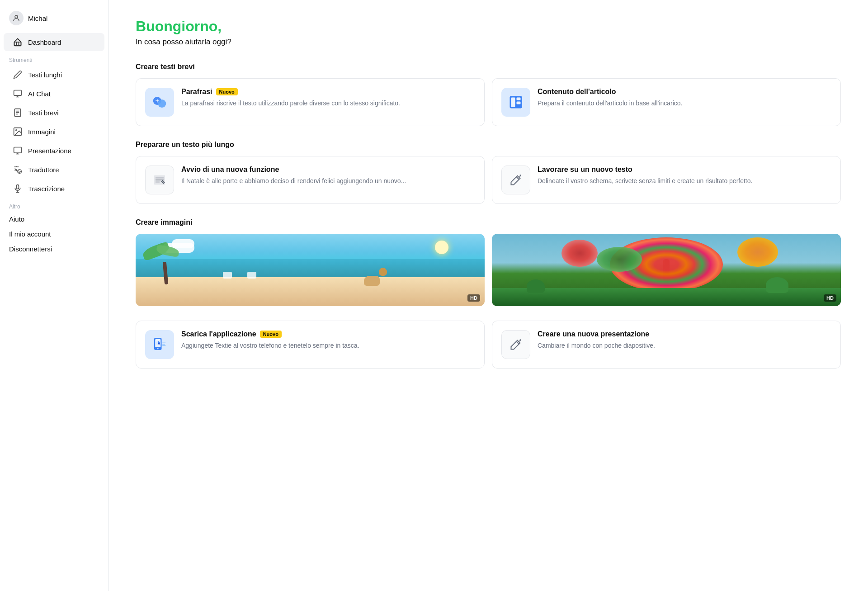 The height and width of the screenshot is (591, 868). I want to click on avatar, so click(16, 18).